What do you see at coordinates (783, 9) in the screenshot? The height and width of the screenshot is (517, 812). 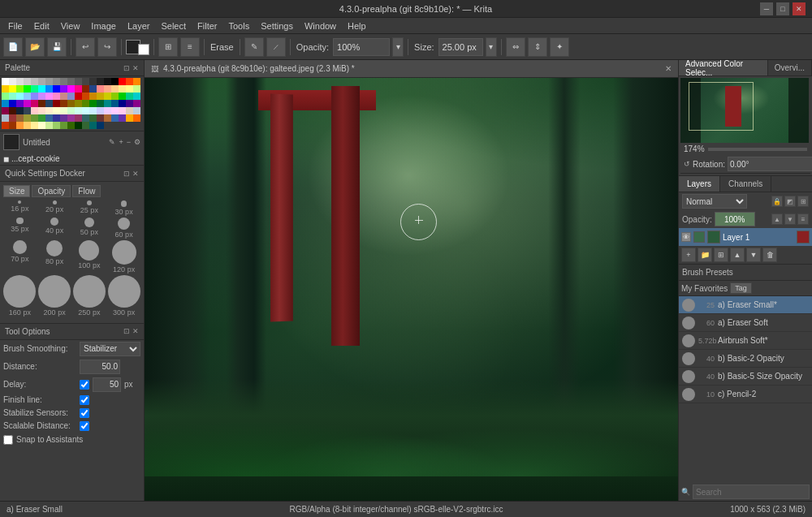 I see `maximize-button: □` at bounding box center [783, 9].